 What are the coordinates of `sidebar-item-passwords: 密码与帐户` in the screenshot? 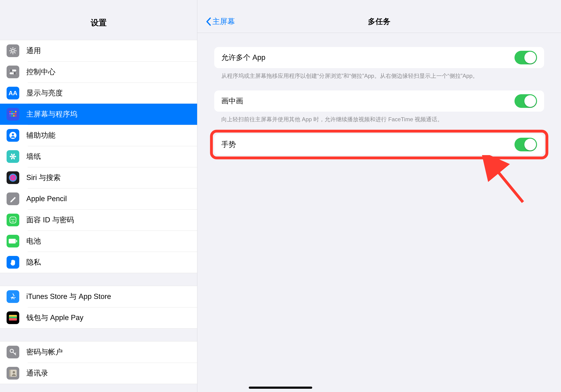 It's located at (99, 352).